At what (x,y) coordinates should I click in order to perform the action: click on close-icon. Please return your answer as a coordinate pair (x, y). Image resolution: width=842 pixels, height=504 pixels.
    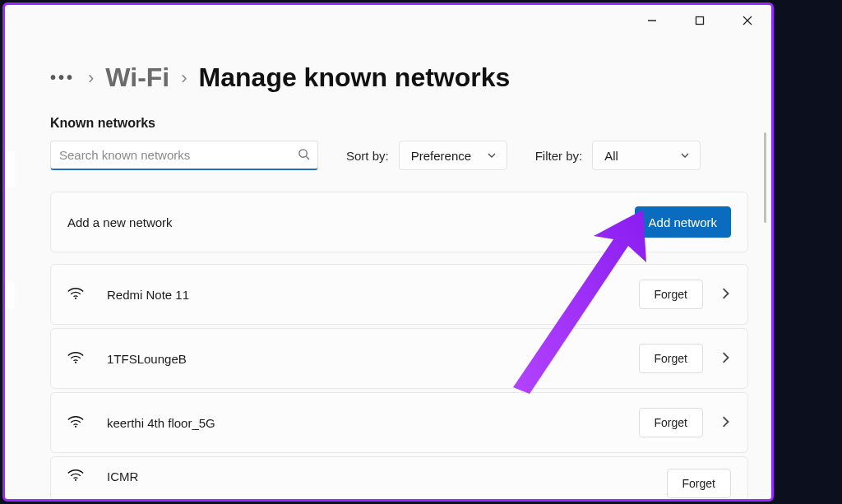
    Looking at the image, I should click on (747, 21).